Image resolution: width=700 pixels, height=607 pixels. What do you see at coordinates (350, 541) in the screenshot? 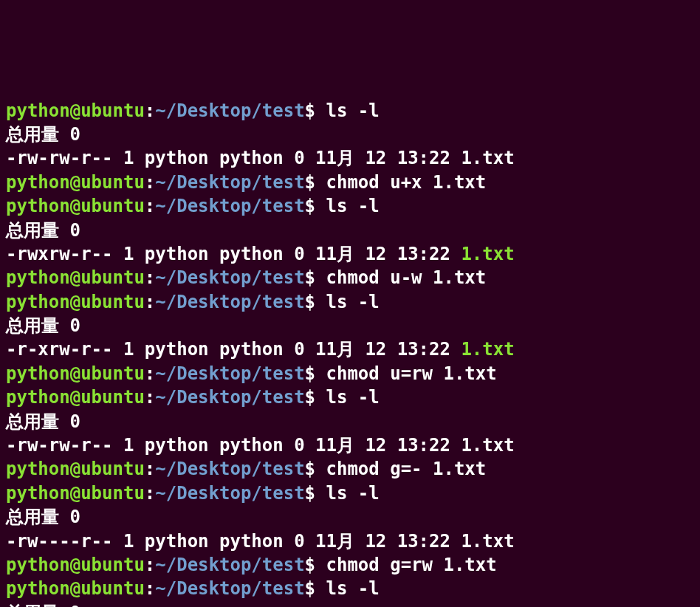
I see `output-line: -rw----r-- 1 python python 0 11月 12 13:2…` at bounding box center [350, 541].